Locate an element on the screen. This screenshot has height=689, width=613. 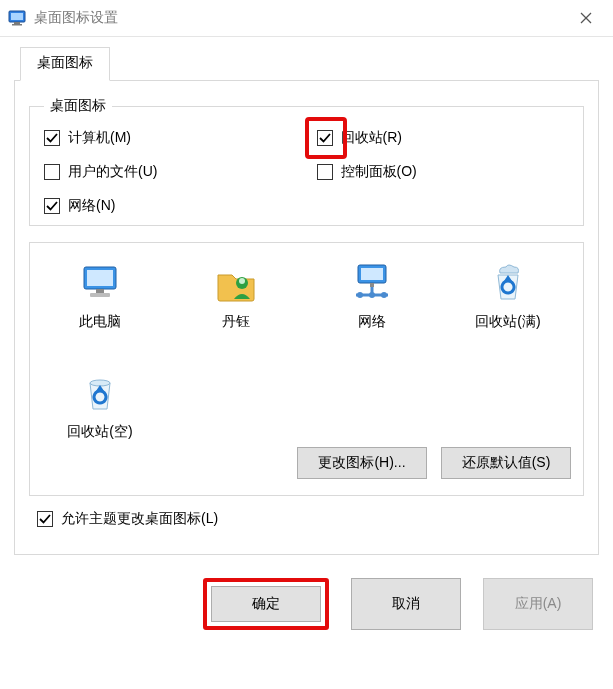
apply-button: 应用(A) is located at coordinates (538, 604).